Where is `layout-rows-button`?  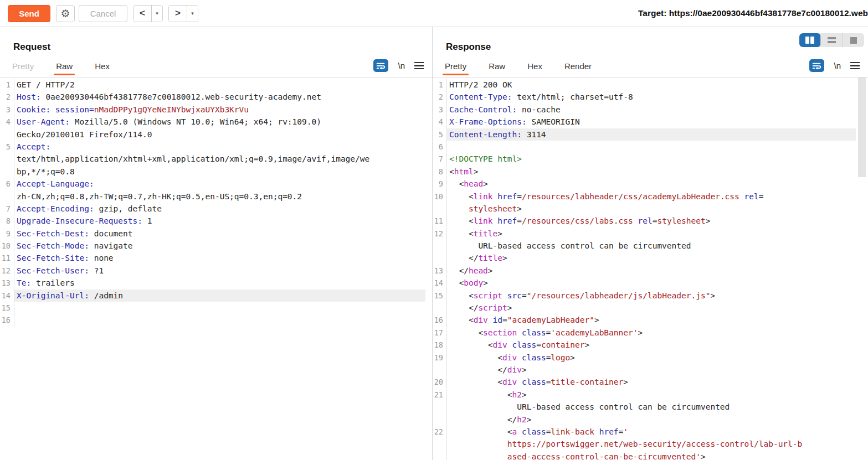
layout-rows-button is located at coordinates (832, 40).